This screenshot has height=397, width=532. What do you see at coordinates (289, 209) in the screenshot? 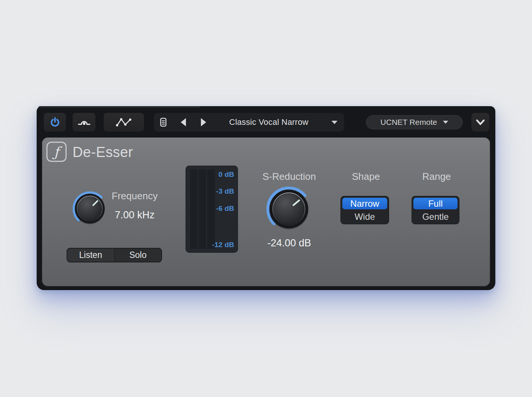
I see `s-reduction-knob-graphic` at bounding box center [289, 209].